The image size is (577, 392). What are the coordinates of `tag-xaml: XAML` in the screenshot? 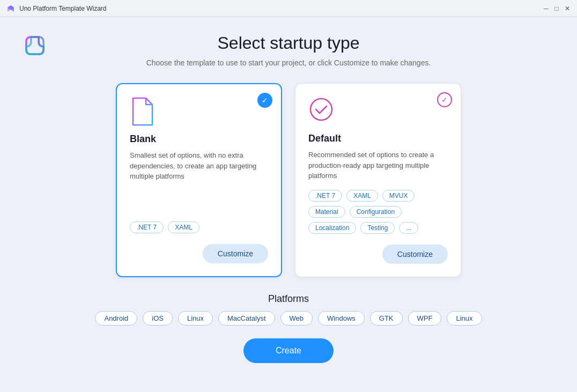 It's located at (183, 227).